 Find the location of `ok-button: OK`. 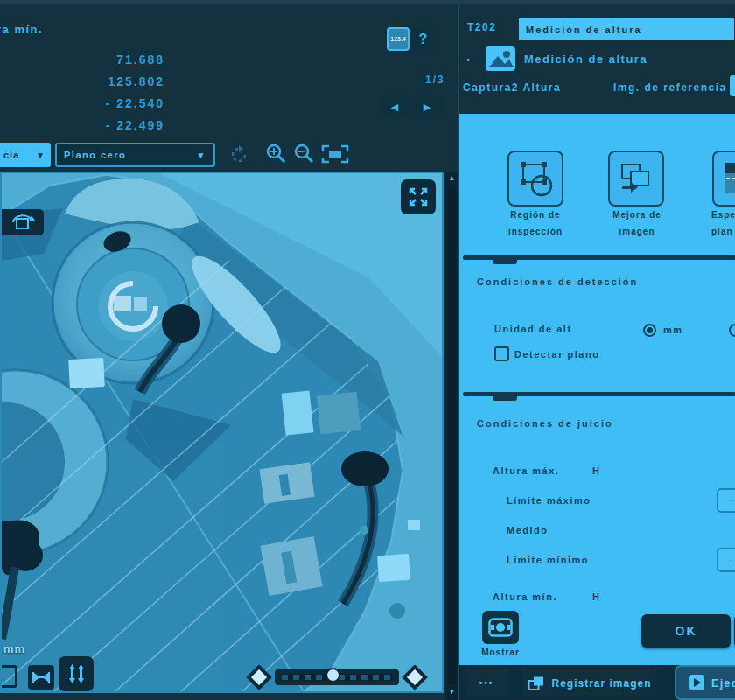

ok-button: OK is located at coordinates (686, 631).